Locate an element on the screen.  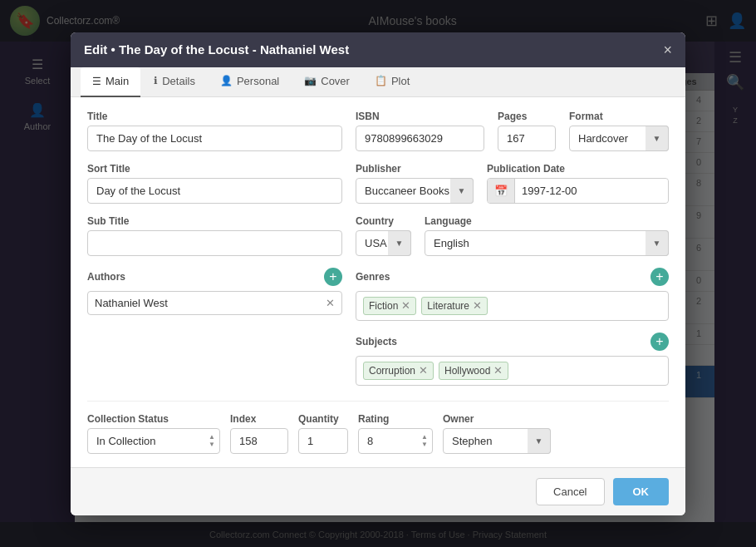
isbn-label: ISBN is located at coordinates (420, 116).